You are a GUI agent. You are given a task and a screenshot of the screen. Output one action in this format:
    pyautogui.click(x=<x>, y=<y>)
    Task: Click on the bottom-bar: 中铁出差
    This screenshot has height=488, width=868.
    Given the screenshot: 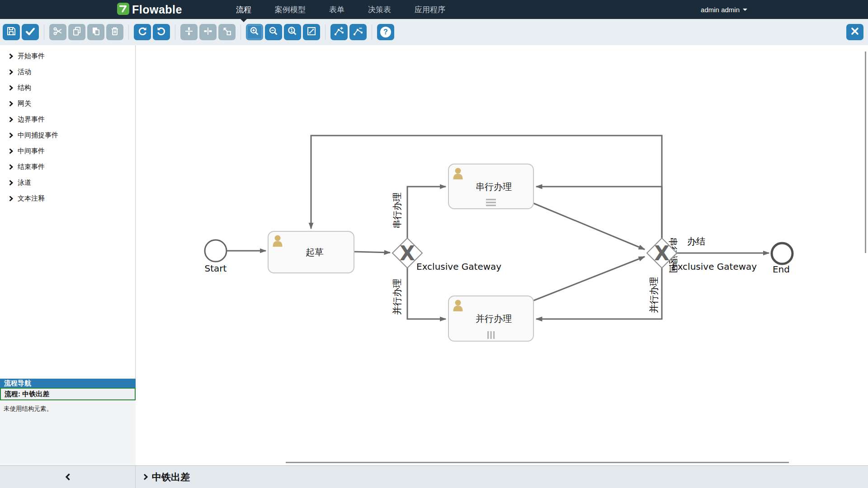 What is the action you would take?
    pyautogui.click(x=434, y=477)
    